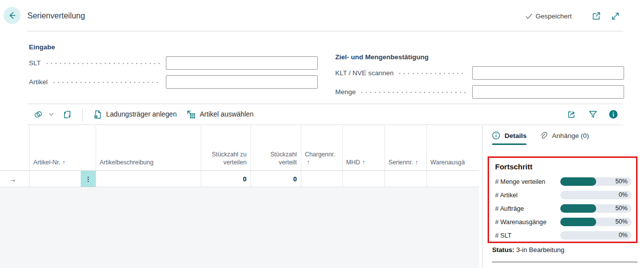 This screenshot has width=644, height=268. What do you see at coordinates (173, 66) in the screenshot?
I see `form-group-eingabe: Eingabe SLT Artikel` at bounding box center [173, 66].